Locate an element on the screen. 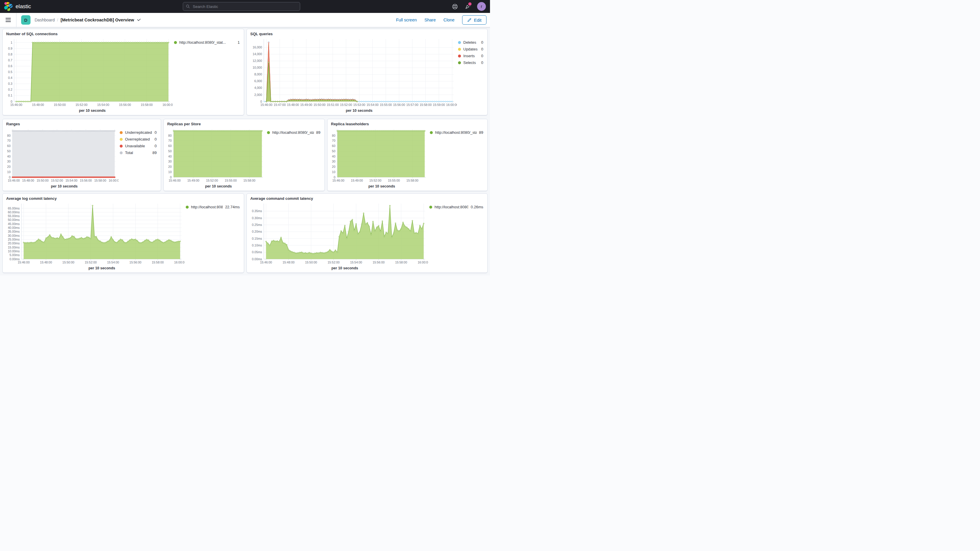 The height and width of the screenshot is (551, 980). edit-button: Edit is located at coordinates (474, 20).